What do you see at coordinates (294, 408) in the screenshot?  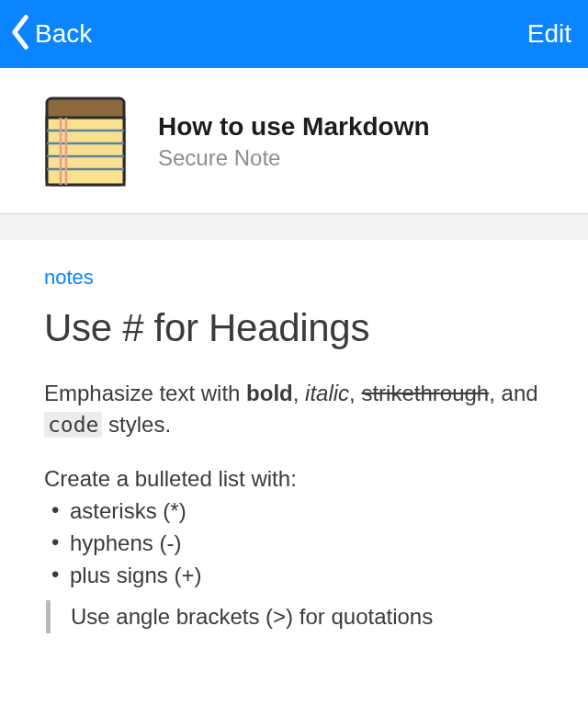 I see `emphasis-paragraph: Emphasize text with bold, italic, strike…` at bounding box center [294, 408].